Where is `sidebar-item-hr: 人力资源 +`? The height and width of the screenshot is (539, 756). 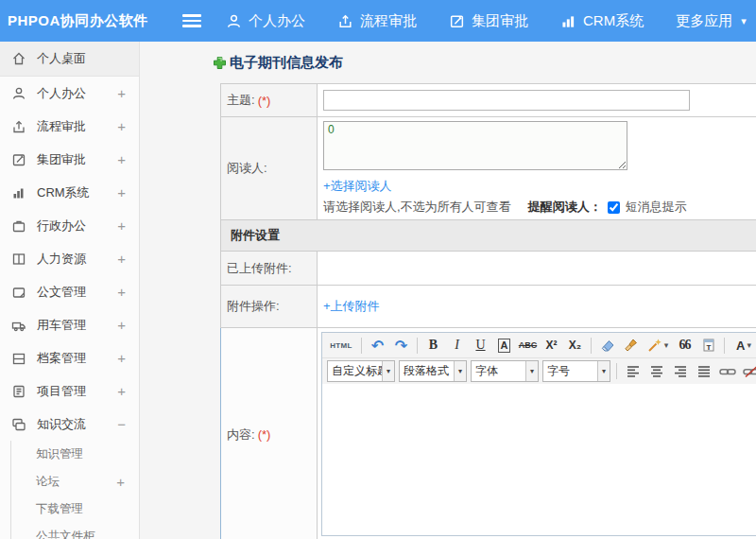 sidebar-item-hr: 人力资源 + is located at coordinates (70, 259).